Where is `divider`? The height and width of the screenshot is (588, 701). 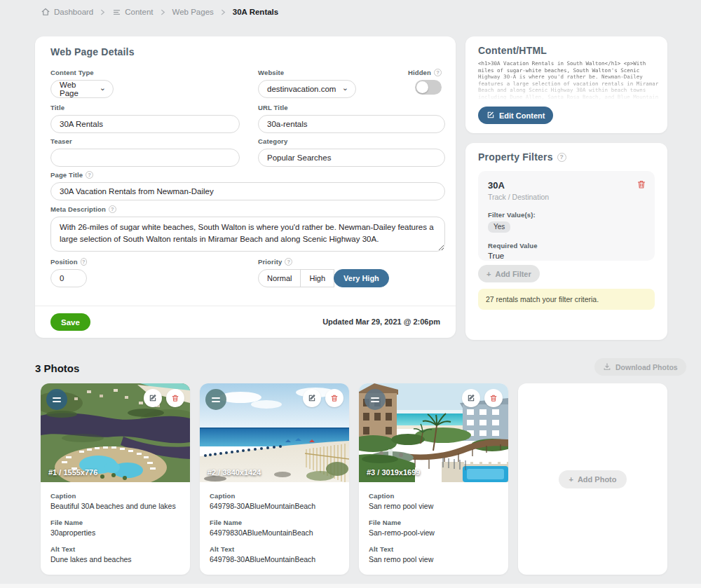 divider is located at coordinates (245, 306).